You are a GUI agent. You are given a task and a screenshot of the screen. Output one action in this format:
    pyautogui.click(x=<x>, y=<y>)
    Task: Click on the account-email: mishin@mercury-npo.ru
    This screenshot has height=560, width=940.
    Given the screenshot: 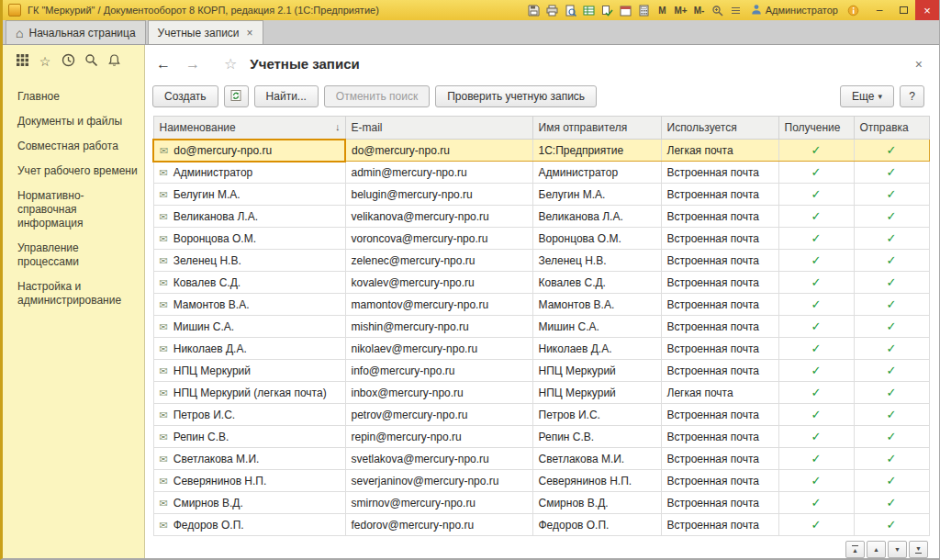 What is the action you would take?
    pyautogui.click(x=439, y=327)
    